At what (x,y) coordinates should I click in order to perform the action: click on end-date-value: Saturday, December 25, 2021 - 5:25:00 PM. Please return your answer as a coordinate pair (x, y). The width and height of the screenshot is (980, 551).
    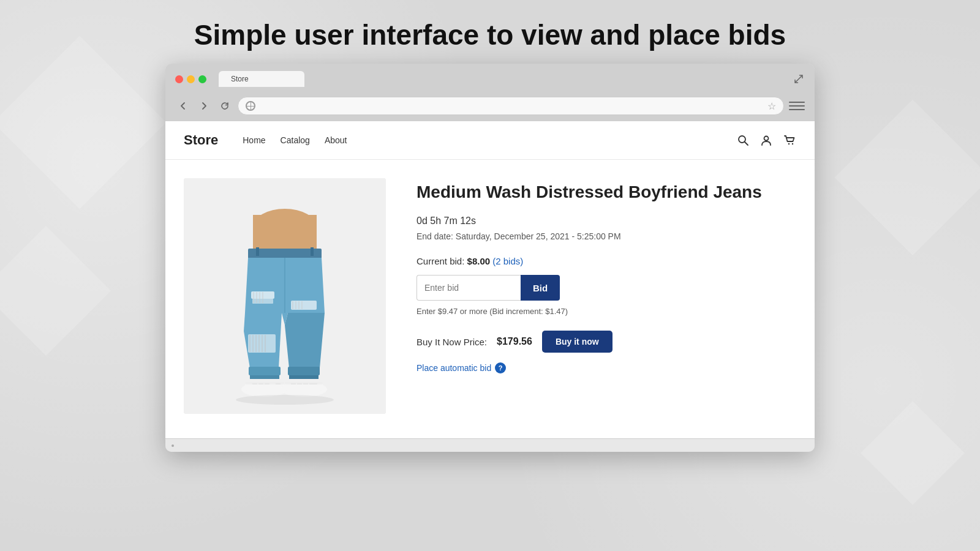
    Looking at the image, I should click on (538, 236).